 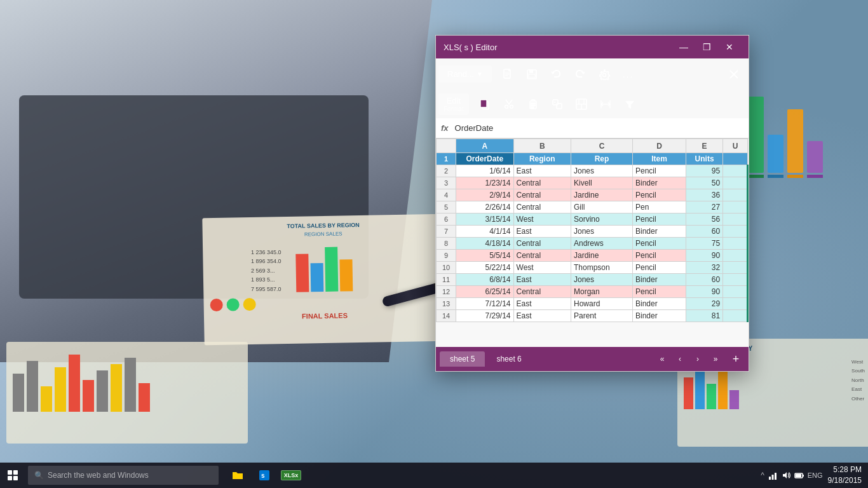 I want to click on header-item: Item, so click(x=659, y=159).